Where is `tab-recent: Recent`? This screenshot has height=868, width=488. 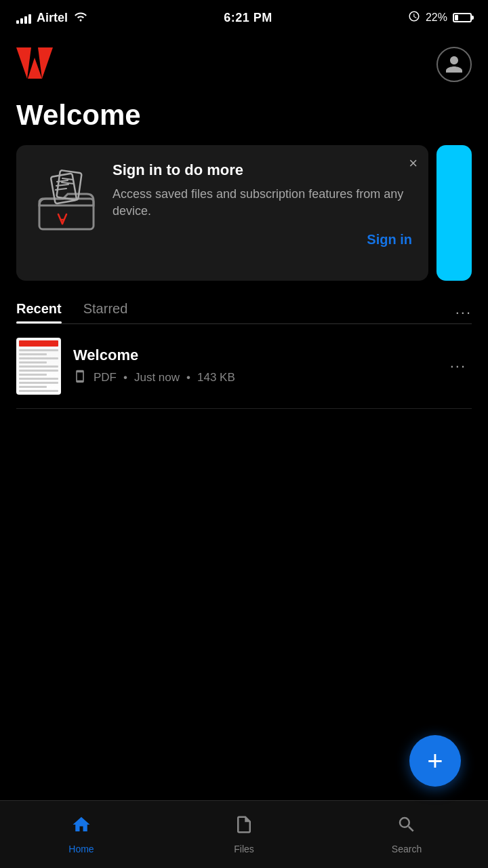 tab-recent: Recent is located at coordinates (39, 312).